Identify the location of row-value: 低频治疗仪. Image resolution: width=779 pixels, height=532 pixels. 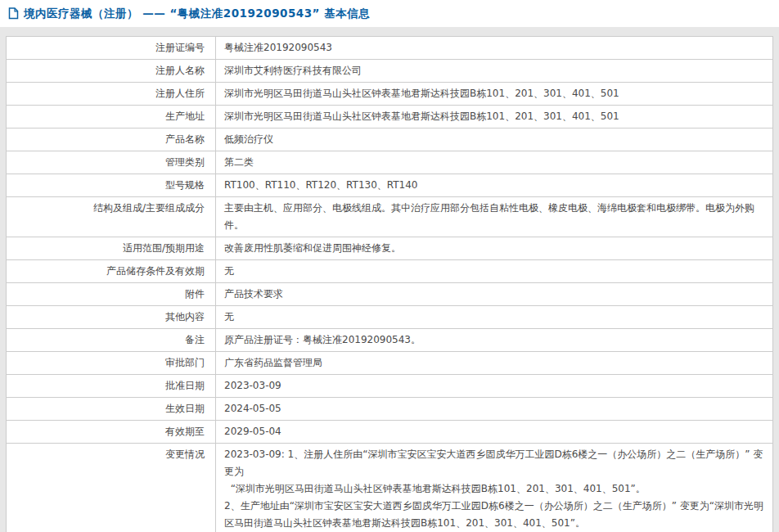
(494, 139).